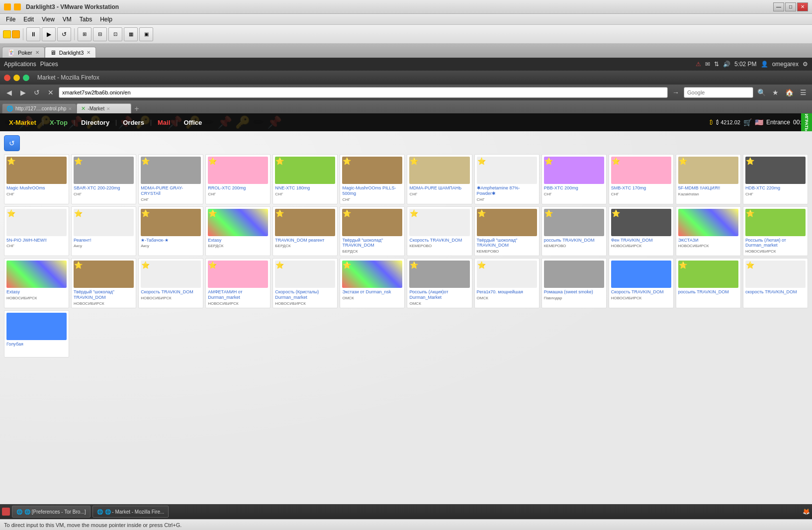 The height and width of the screenshot is (530, 812). What do you see at coordinates (238, 179) in the screenshot?
I see `product-card: ⭐RROL-XTC 200mgСНГ` at bounding box center [238, 179].